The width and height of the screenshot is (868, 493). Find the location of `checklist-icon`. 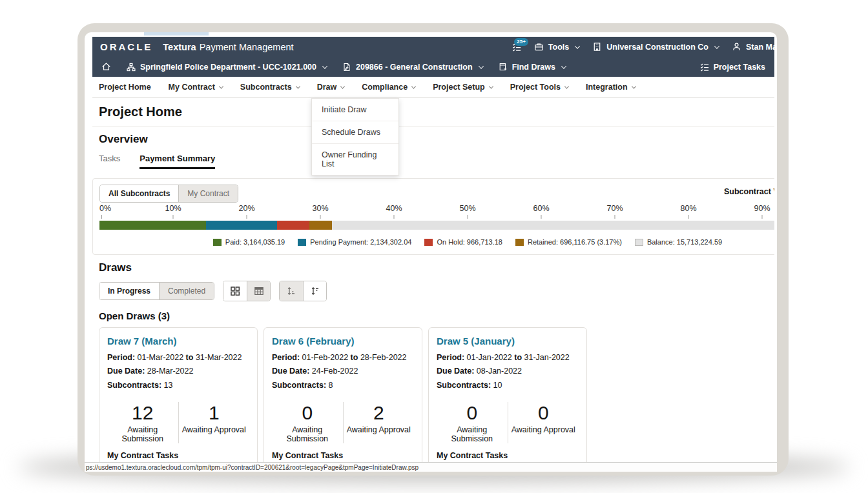

checklist-icon is located at coordinates (705, 67).